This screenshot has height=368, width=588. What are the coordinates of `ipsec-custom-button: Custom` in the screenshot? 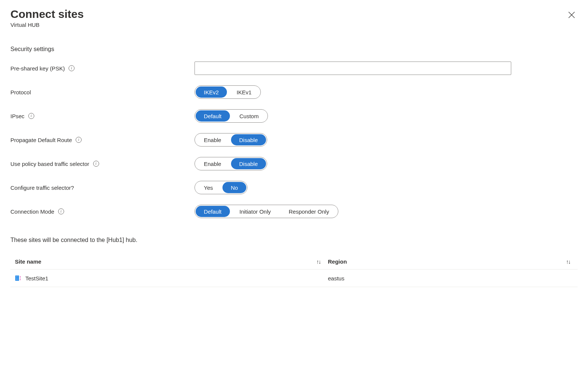 It's located at (249, 116).